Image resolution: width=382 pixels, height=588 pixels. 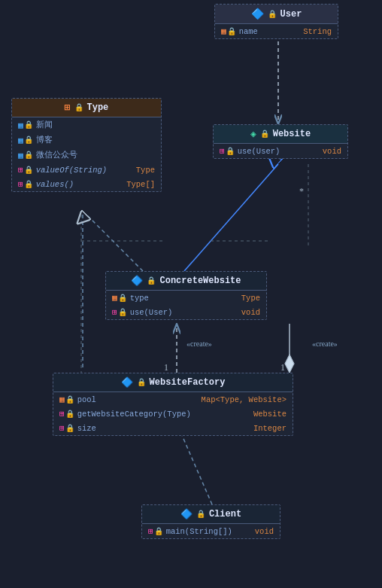 I want to click on factory-size-label: size, so click(x=164, y=428).